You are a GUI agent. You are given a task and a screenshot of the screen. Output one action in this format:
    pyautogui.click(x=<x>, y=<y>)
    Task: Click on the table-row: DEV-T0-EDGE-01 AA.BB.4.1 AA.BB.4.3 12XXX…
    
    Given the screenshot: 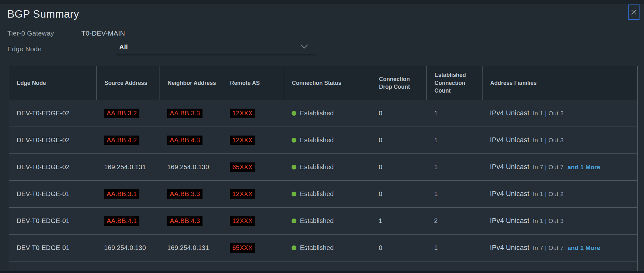 What is the action you would take?
    pyautogui.click(x=323, y=221)
    